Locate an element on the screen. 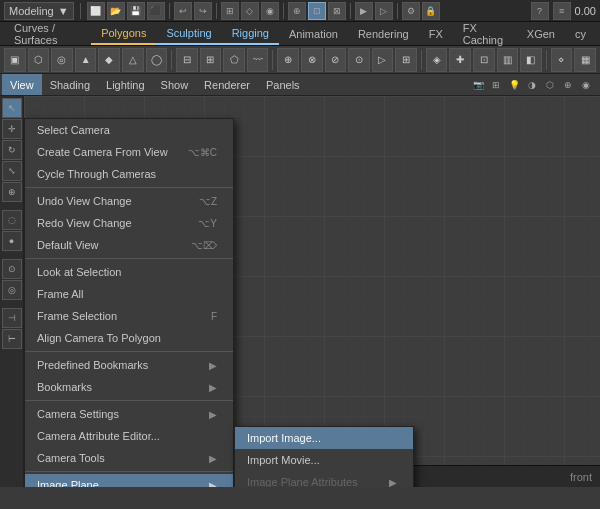  menu-camera-attr-editor: Camera Attribute Editor... is located at coordinates (129, 436).